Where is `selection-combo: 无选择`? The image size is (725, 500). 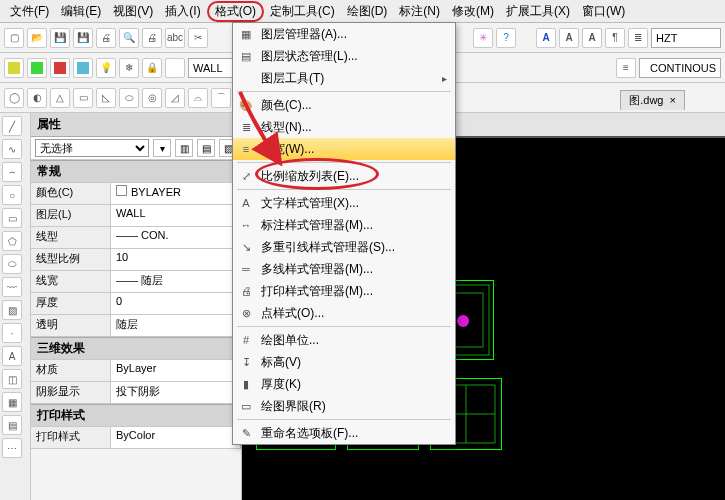 selection-combo: 无选择 is located at coordinates (92, 148).